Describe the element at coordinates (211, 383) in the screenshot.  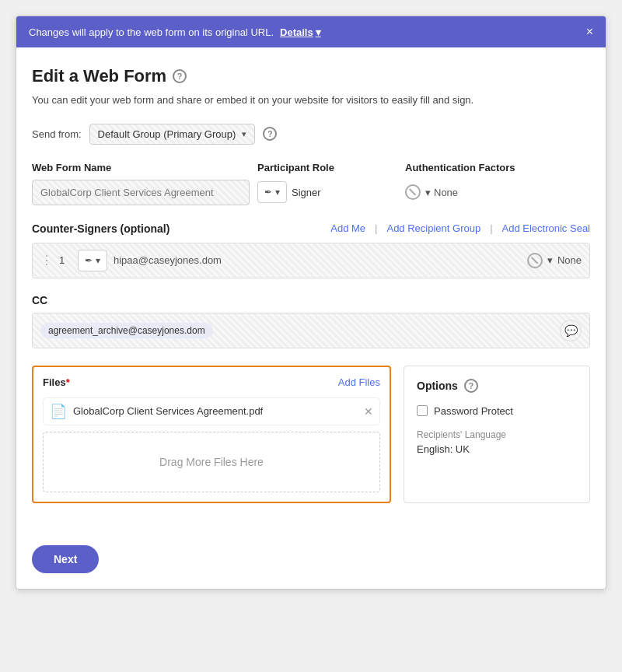
I see `files-header: Files* Add Files` at that location.